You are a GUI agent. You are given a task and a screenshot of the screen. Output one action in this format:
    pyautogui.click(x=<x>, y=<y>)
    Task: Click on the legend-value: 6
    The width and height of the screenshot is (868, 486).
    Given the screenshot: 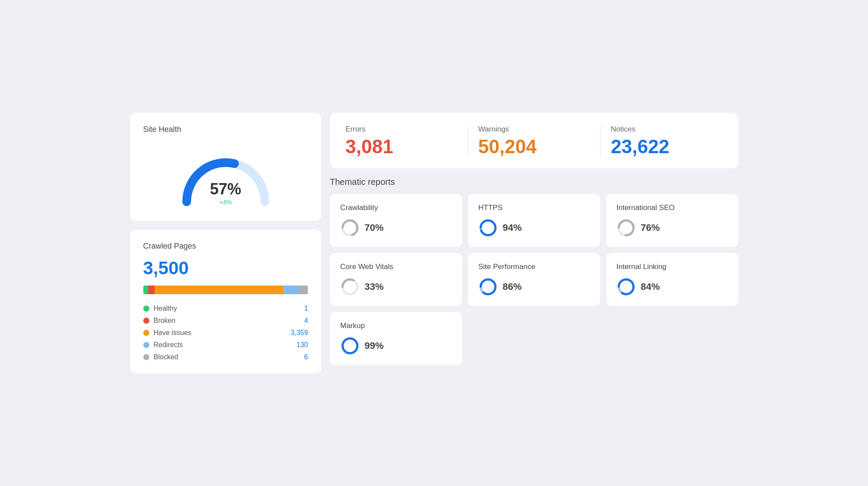 What is the action you would take?
    pyautogui.click(x=307, y=357)
    